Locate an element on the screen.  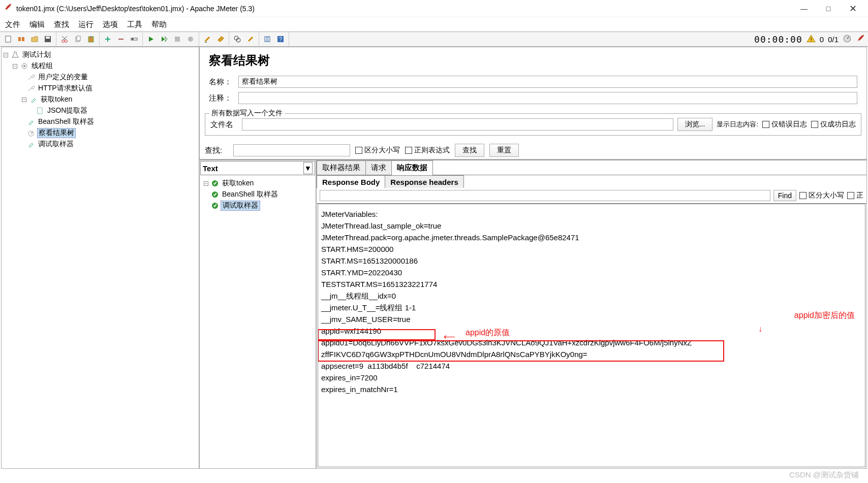
copy-icon is located at coordinates (78, 39).